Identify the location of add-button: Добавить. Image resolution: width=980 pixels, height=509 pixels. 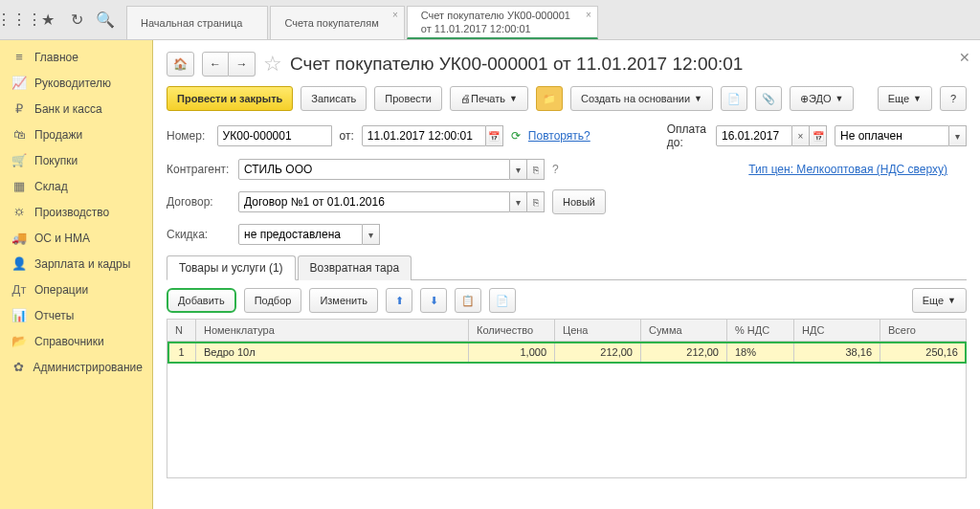
(201, 300).